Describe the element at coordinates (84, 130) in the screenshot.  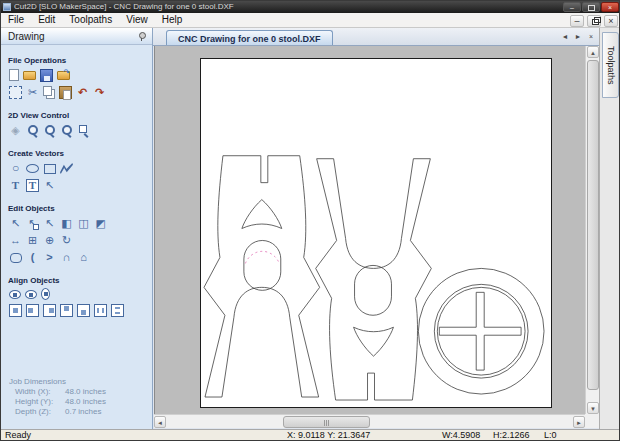
I see `zoom-drawing-icon` at that location.